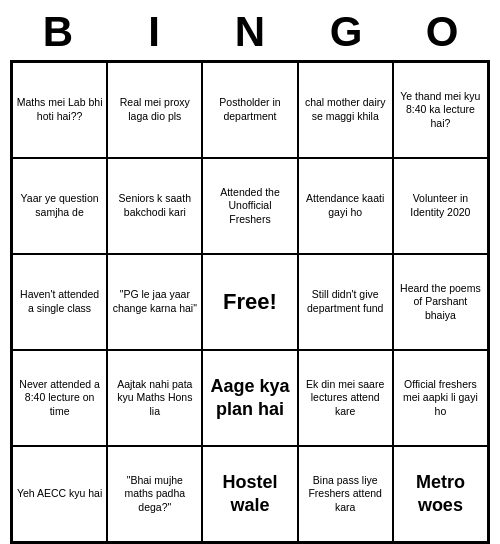 Image resolution: width=500 pixels, height=544 pixels. What do you see at coordinates (60, 494) in the screenshot?
I see `bingo-cell-20: Yeh AECC kyu hai` at bounding box center [60, 494].